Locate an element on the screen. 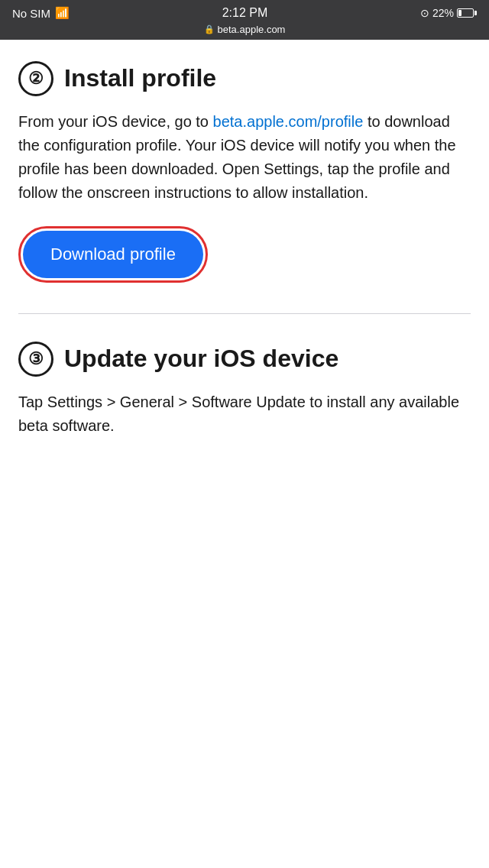 Image resolution: width=489 pixels, height=868 pixels. url-label: beta.apple.com is located at coordinates (252, 29).